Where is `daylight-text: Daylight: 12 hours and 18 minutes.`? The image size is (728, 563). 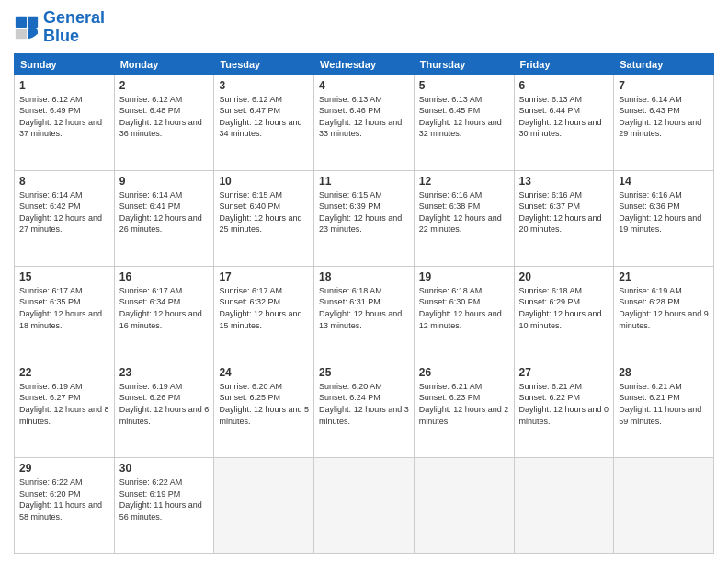 daylight-text: Daylight: 12 hours and 18 minutes. is located at coordinates (64, 320).